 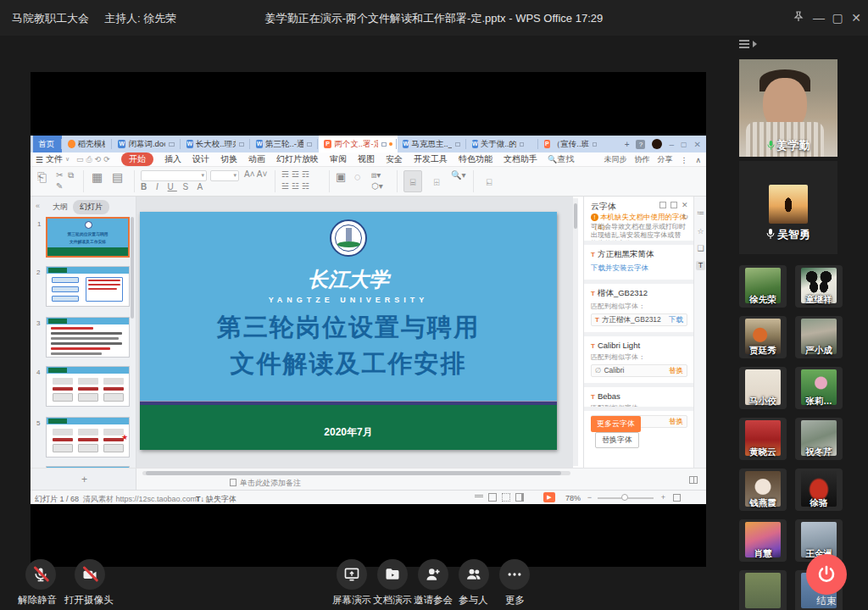 What do you see at coordinates (392, 574) in the screenshot?
I see `doc-share-button` at bounding box center [392, 574].